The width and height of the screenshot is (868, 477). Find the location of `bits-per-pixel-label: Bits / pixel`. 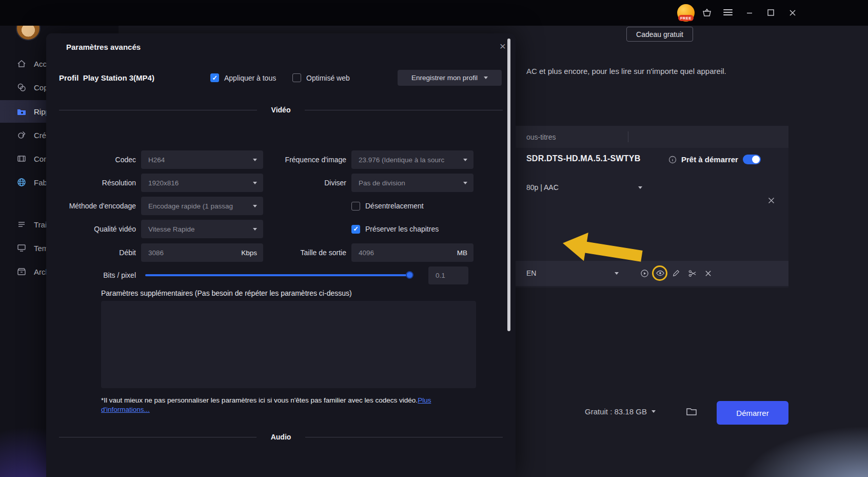

bits-per-pixel-label: Bits / pixel is located at coordinates (91, 275).